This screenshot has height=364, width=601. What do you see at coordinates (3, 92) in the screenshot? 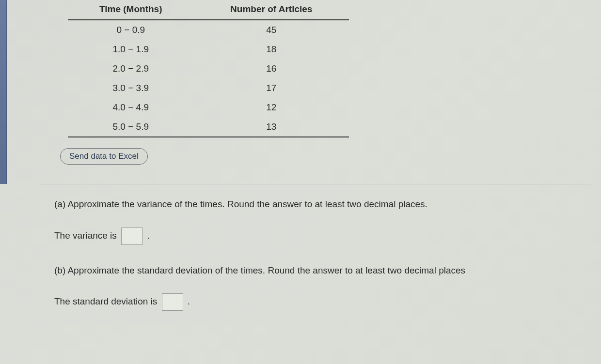
I see `left-border-bar` at bounding box center [3, 92].